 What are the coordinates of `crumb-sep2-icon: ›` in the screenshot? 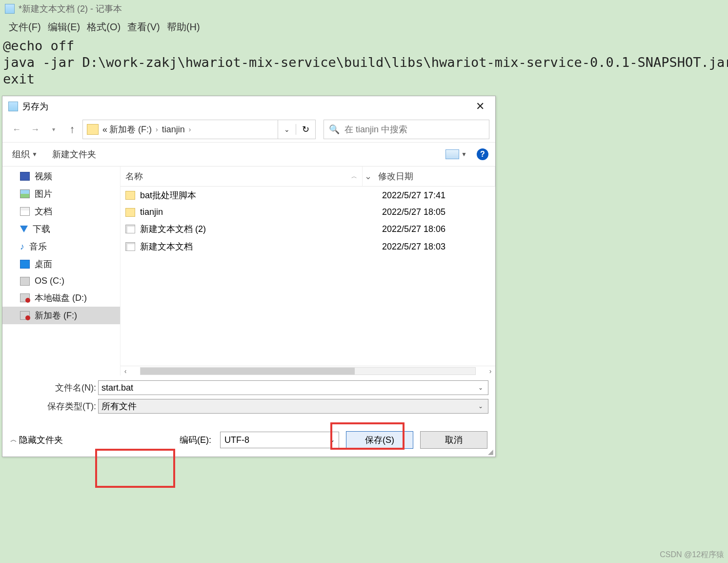 It's located at (190, 129).